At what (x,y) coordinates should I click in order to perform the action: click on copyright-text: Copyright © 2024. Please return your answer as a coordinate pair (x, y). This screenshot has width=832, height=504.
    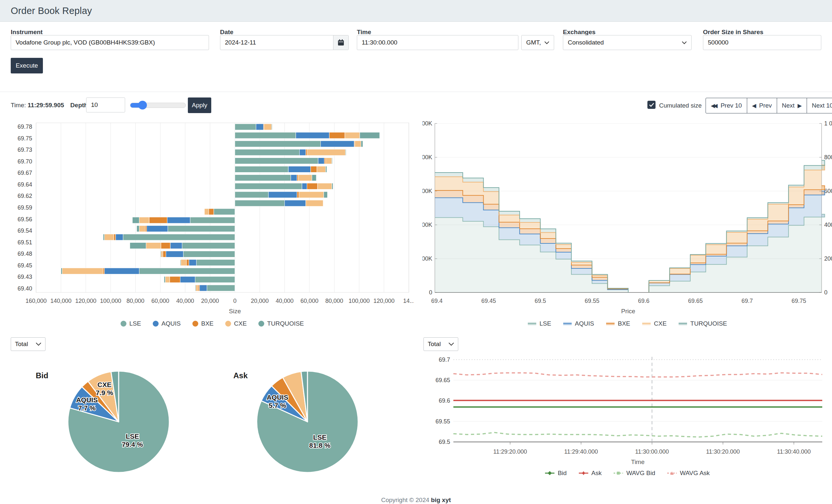
    Looking at the image, I should click on (405, 500).